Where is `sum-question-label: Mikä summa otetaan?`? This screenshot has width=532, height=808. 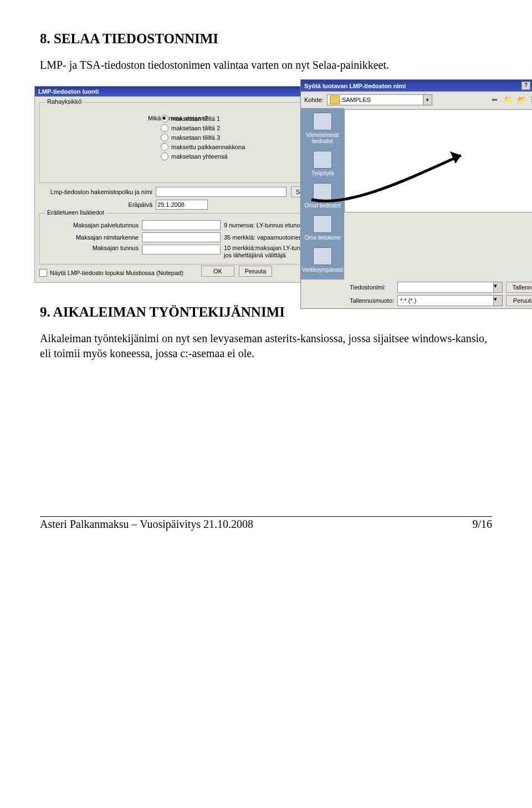
sum-question-label: Mikä summa otetaan? is located at coordinates (178, 118).